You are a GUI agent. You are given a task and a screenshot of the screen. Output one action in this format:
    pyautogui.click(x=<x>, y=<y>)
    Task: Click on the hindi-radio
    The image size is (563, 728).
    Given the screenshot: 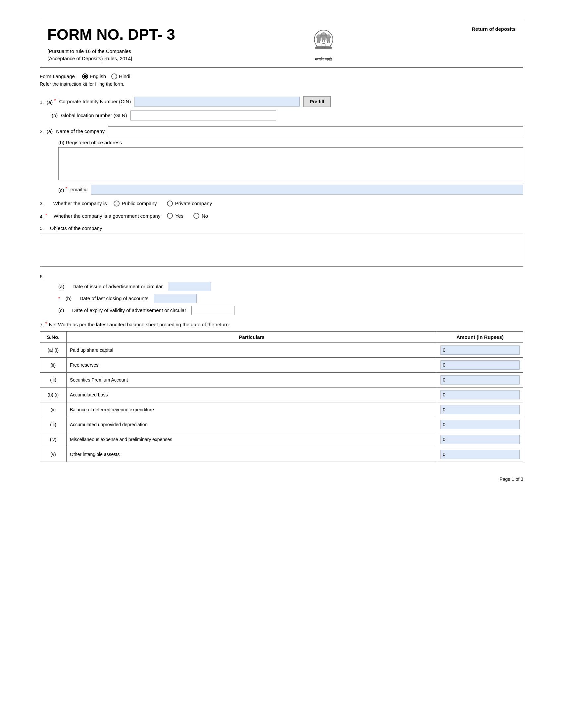 What is the action you would take?
    pyautogui.click(x=114, y=76)
    